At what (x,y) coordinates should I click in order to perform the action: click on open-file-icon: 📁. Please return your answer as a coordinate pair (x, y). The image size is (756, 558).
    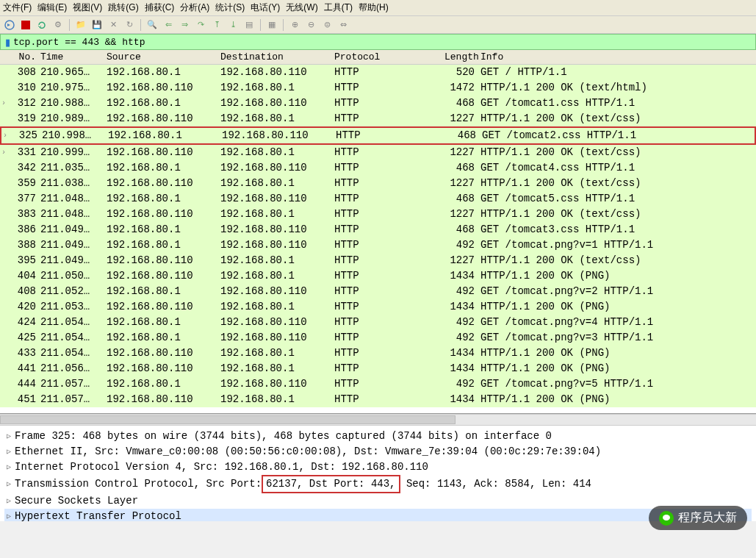
    Looking at the image, I should click on (81, 25).